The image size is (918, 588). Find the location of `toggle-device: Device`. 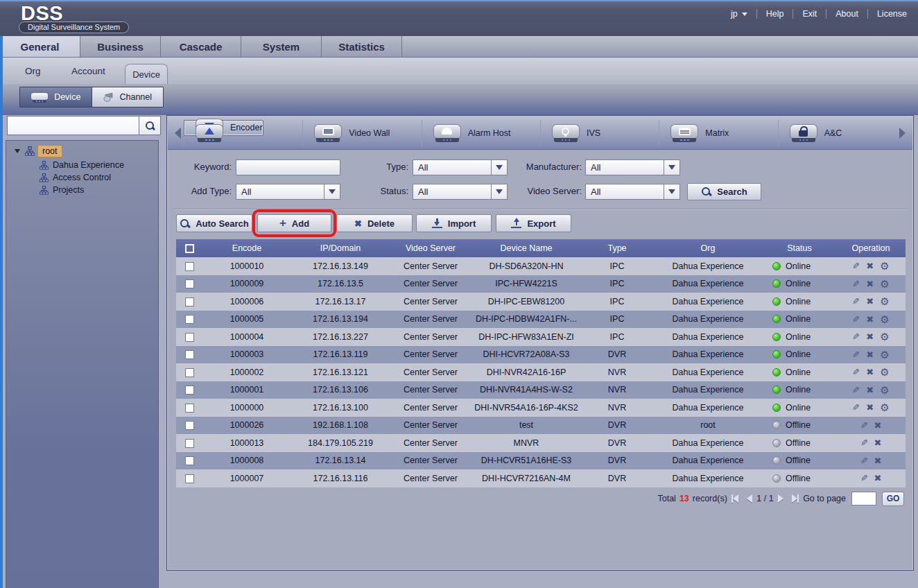

toggle-device: Device is located at coordinates (55, 97).